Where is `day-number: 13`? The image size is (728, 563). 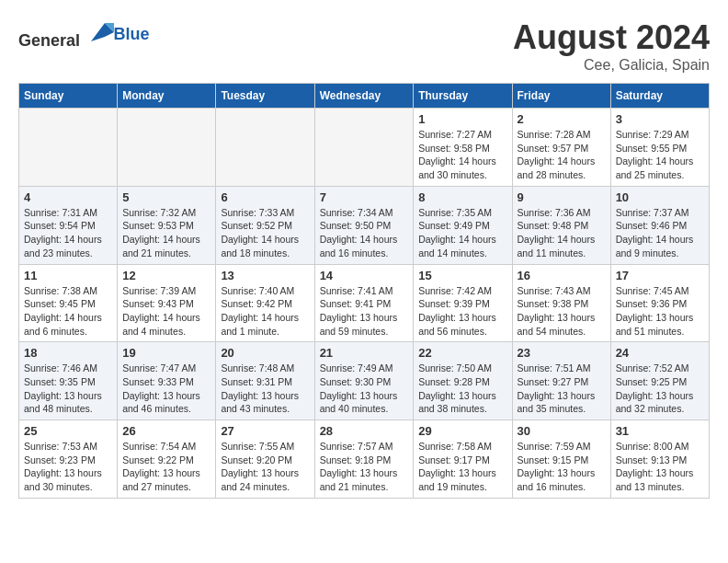 day-number: 13 is located at coordinates (265, 276).